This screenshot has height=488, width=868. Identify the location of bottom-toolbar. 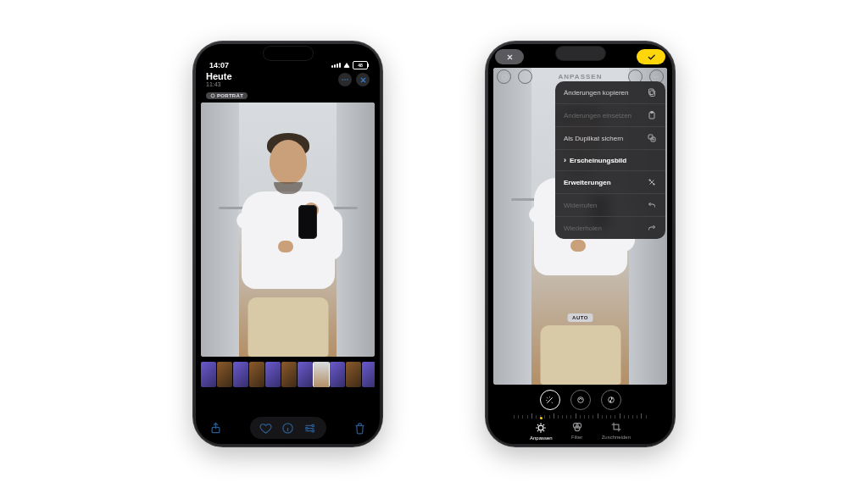
(288, 428).